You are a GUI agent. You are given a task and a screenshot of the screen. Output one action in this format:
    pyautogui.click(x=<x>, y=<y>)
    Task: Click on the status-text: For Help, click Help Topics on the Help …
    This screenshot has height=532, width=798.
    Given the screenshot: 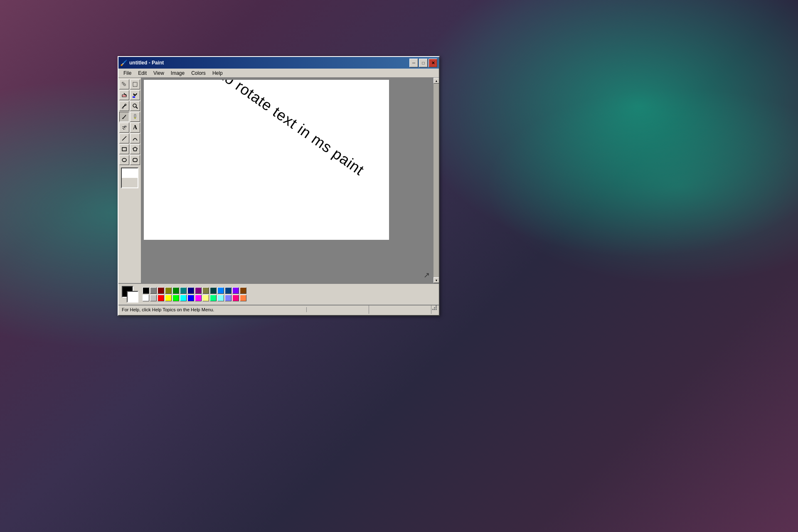 What is the action you would take?
    pyautogui.click(x=214, y=310)
    